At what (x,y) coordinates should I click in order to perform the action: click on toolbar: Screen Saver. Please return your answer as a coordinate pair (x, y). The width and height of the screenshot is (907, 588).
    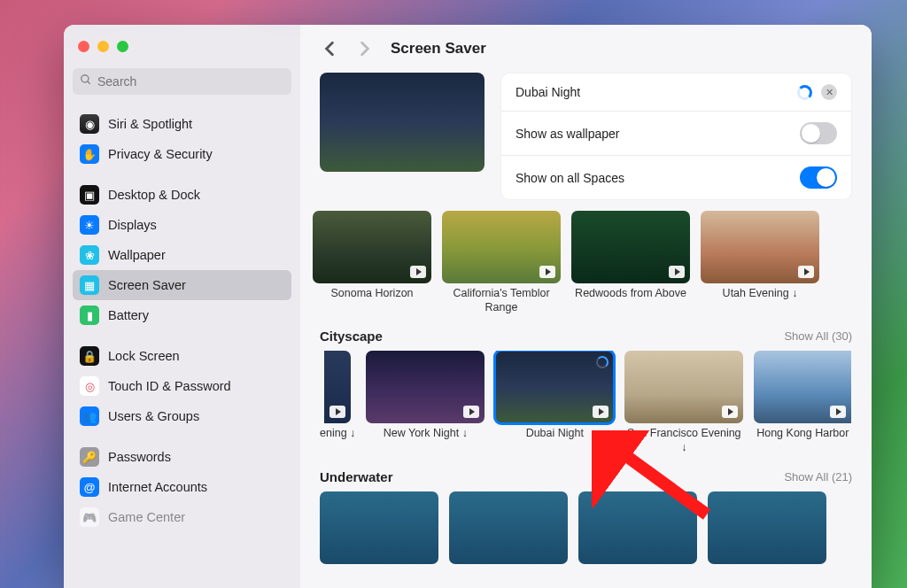
    Looking at the image, I should click on (586, 46).